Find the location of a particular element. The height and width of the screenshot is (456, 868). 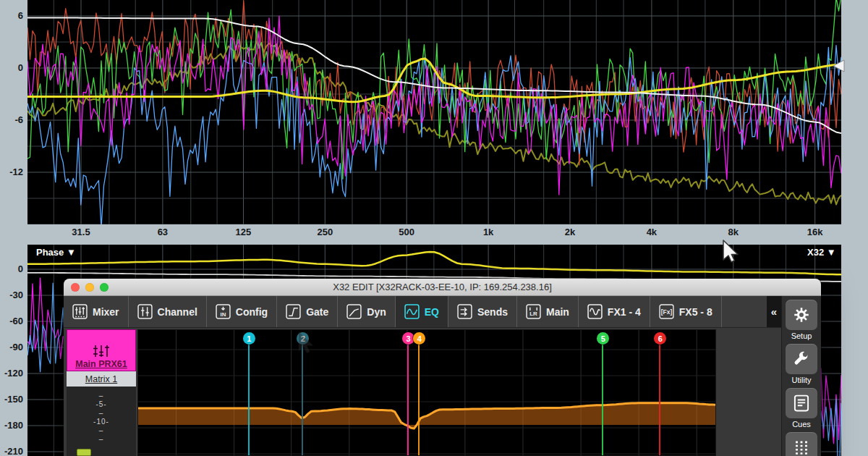

fader-strip: –-5-–-10-–– is located at coordinates (101, 421).